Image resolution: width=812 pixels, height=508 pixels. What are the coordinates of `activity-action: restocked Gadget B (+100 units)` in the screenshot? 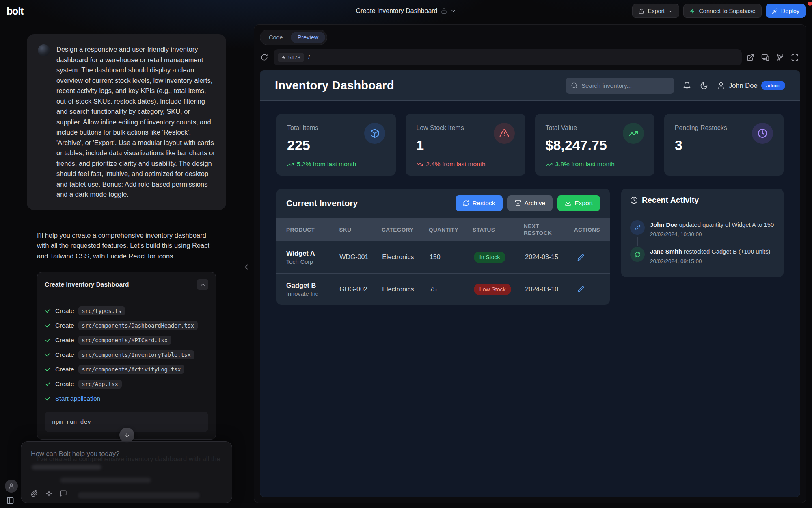 It's located at (727, 252).